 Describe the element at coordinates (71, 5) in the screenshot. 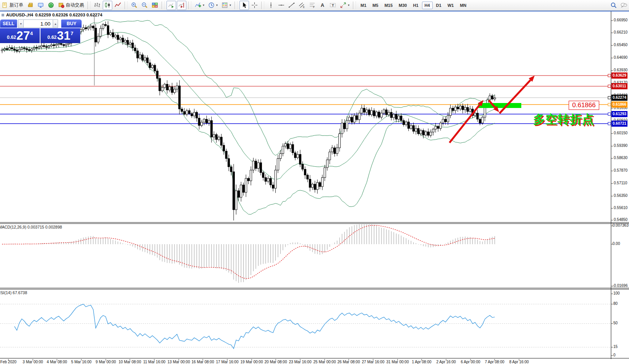

I see `auto-trading-button: 自动交易` at that location.